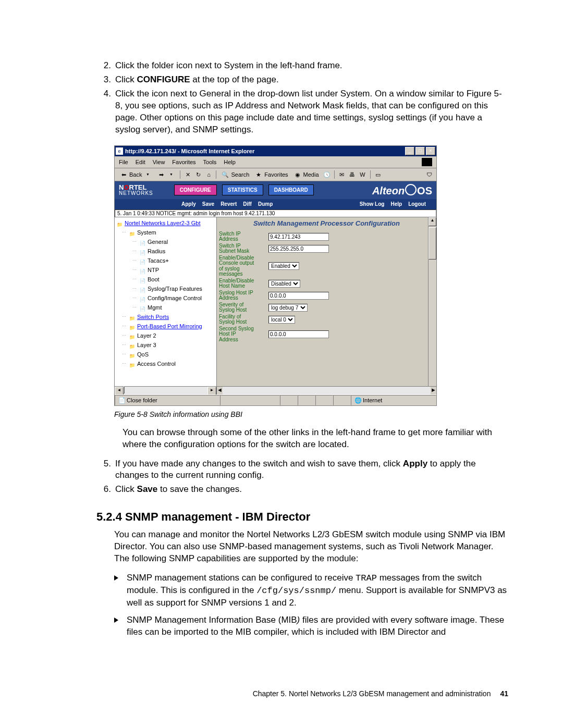  I want to click on dump-link: Dump, so click(265, 204).